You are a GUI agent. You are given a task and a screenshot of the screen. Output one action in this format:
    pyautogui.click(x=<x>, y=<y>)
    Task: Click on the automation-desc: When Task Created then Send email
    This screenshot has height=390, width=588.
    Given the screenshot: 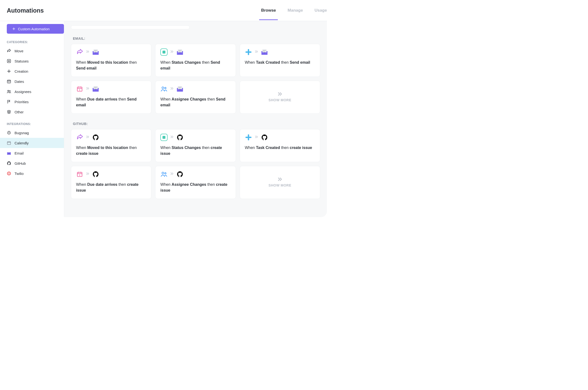 What is the action you would take?
    pyautogui.click(x=280, y=63)
    